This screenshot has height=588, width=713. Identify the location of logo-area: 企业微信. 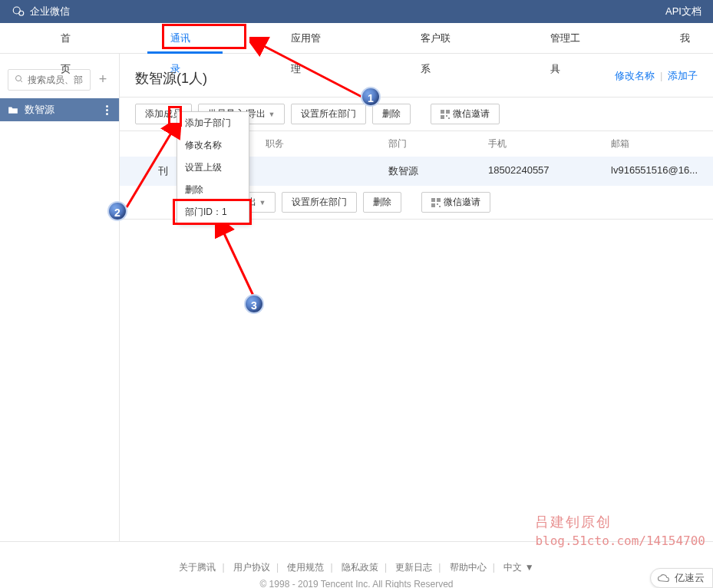
(41, 12).